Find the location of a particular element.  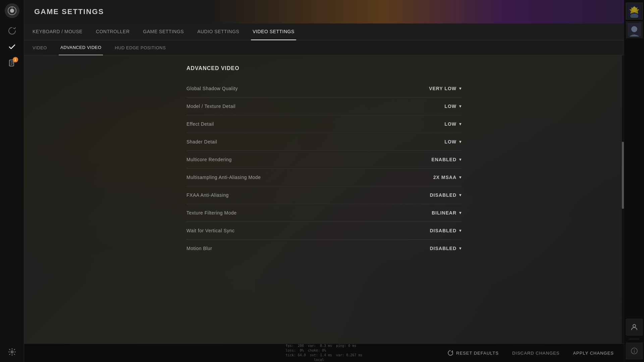

setting-row-global-shadow: Global Shadow Quality VERY LOW ▾ is located at coordinates (324, 88).